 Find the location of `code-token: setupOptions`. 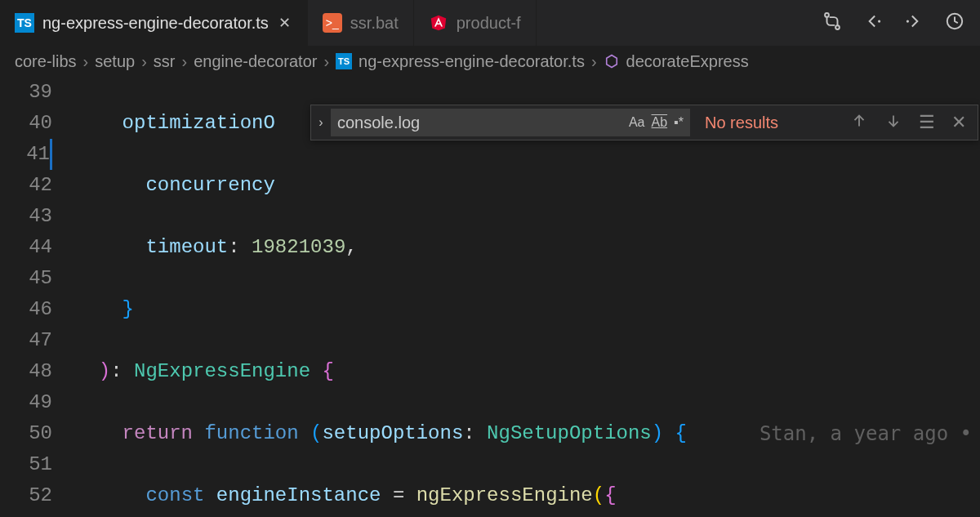

code-token: setupOptions is located at coordinates (392, 433).